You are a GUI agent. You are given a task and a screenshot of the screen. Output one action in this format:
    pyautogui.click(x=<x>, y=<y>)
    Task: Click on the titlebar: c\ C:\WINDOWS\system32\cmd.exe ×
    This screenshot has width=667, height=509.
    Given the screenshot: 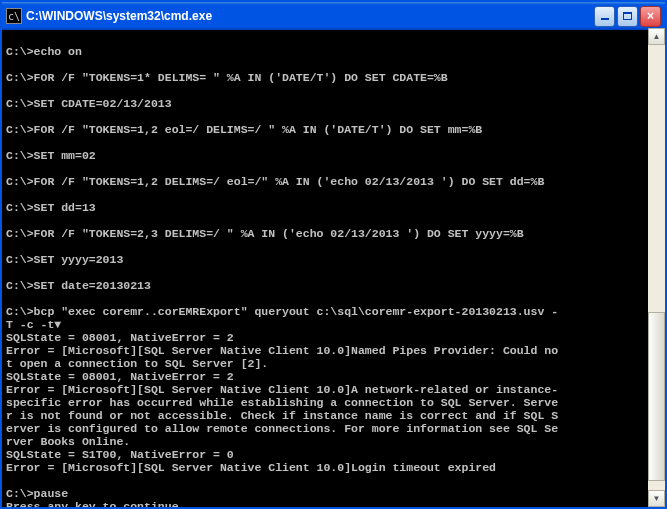 What is the action you would take?
    pyautogui.click(x=334, y=16)
    